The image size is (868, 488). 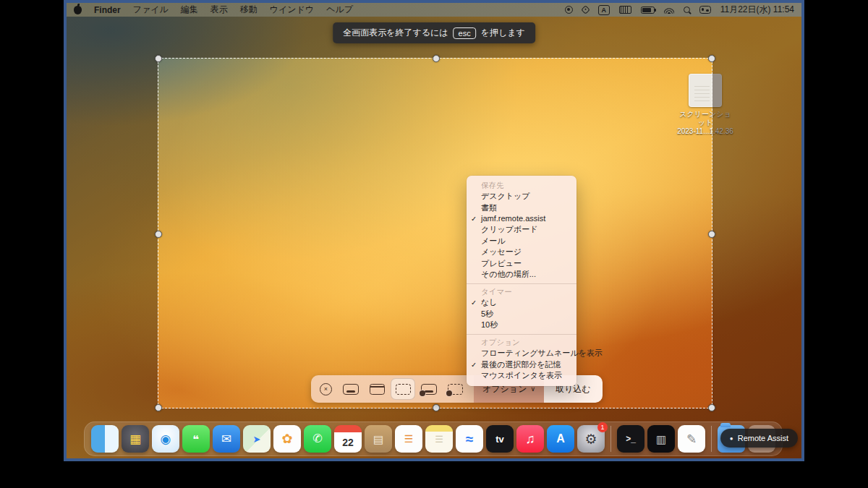 I want to click on keyboard-icon, so click(x=625, y=10).